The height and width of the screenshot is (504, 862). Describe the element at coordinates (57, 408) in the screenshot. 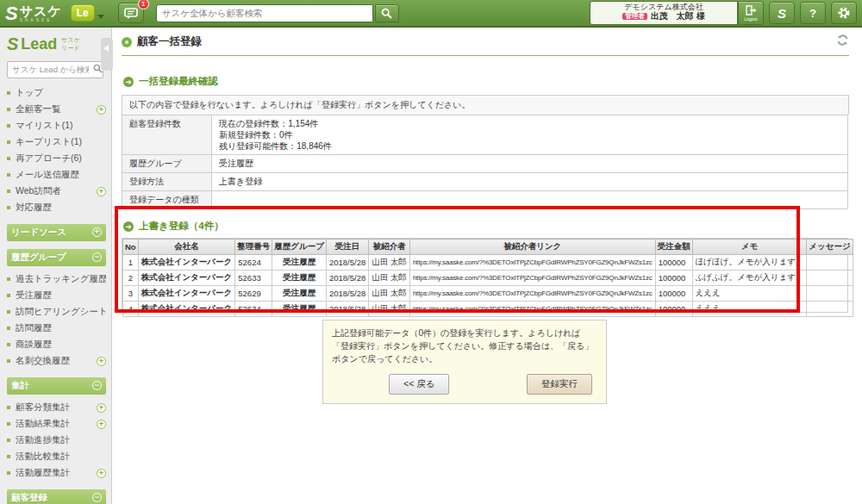

I see `sidebar-item: 顧客分類集計+` at that location.